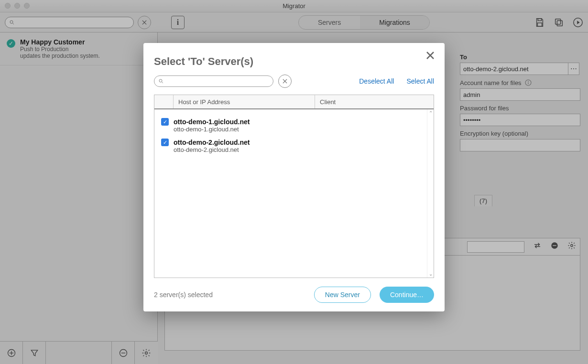 This screenshot has height=364, width=588. What do you see at coordinates (294, 102) in the screenshot?
I see `grid-header: Host or IP Address Client` at bounding box center [294, 102].